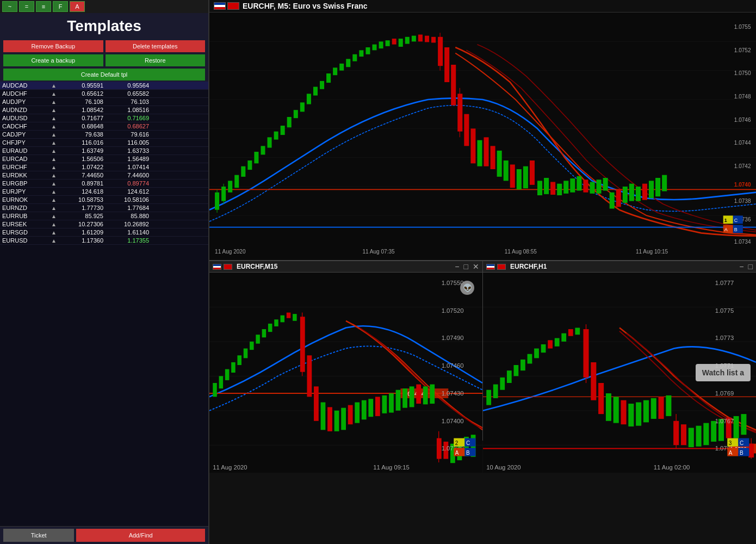 The width and height of the screenshot is (756, 544). I want to click on maximize-m15-button: □, so click(466, 267).